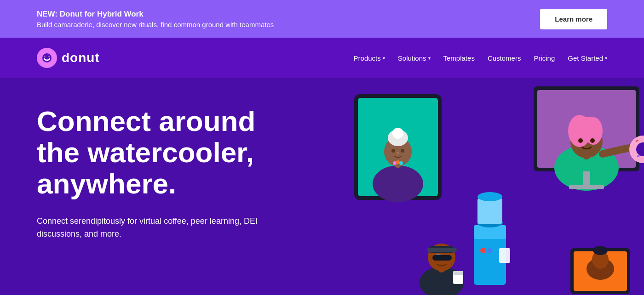 The image size is (644, 295). I want to click on donut-logo-icon, so click(47, 58).